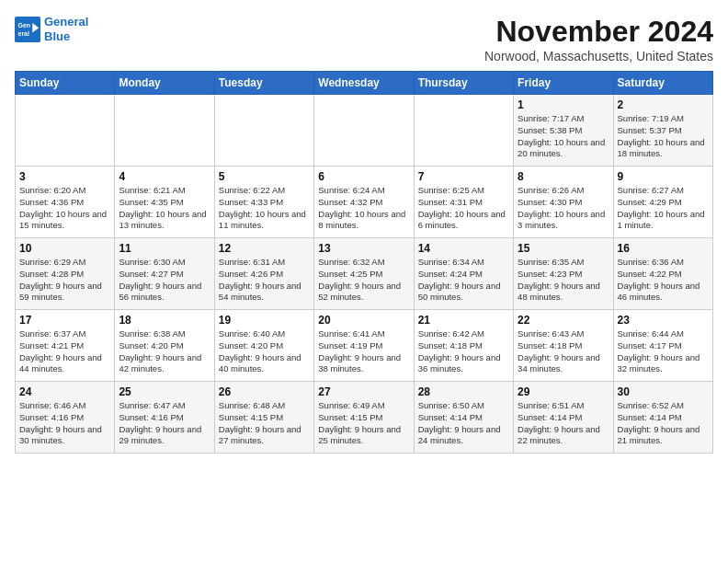 Image resolution: width=728 pixels, height=563 pixels. What do you see at coordinates (563, 346) in the screenshot?
I see `calendar-cell: 22Sunrise: 6:43 AM Sunset: 4:18 PM Dayli…` at bounding box center [563, 346].